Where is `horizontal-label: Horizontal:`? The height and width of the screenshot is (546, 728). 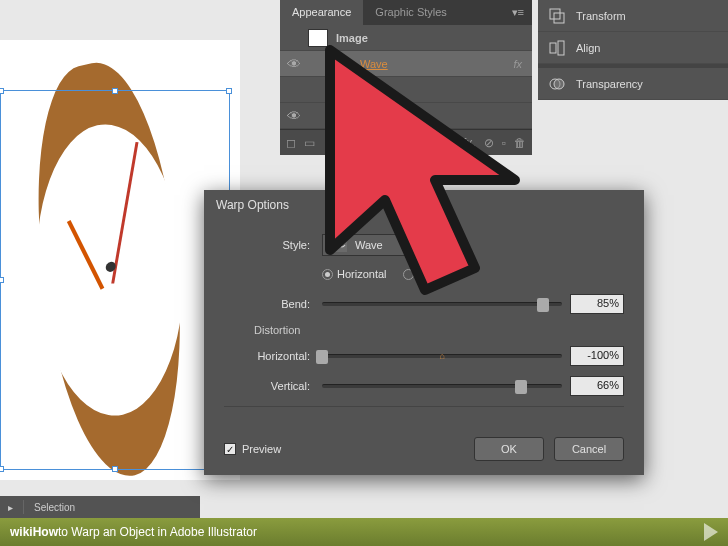 horizontal-label: Horizontal: is located at coordinates (269, 356).